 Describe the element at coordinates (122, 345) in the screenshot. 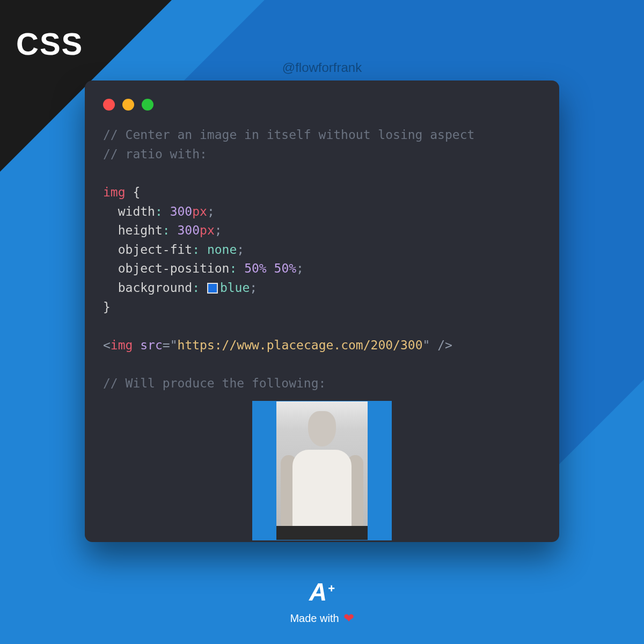

I see `code-tag: img` at that location.